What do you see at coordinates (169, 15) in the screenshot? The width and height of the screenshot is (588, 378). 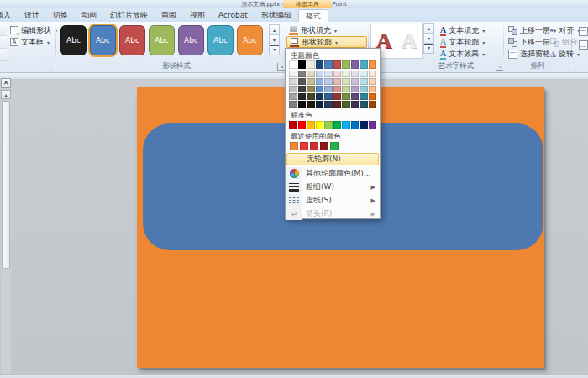 I see `tab-6: 审阅` at bounding box center [169, 15].